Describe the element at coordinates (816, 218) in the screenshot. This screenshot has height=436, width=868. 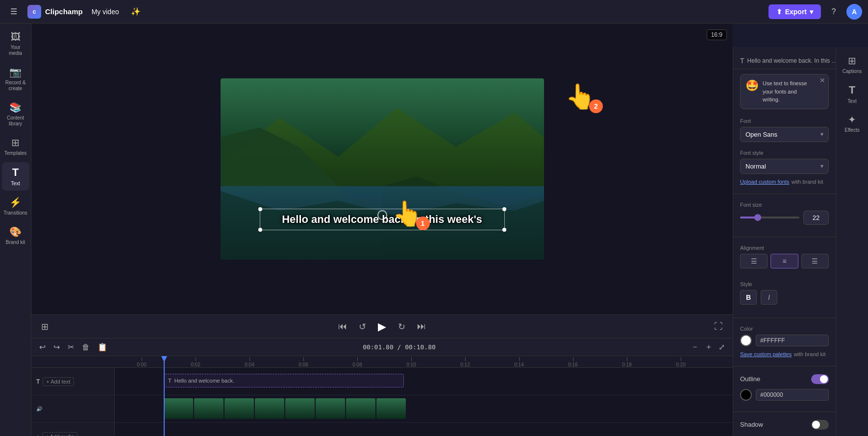
I see `font-size-input: 22` at that location.